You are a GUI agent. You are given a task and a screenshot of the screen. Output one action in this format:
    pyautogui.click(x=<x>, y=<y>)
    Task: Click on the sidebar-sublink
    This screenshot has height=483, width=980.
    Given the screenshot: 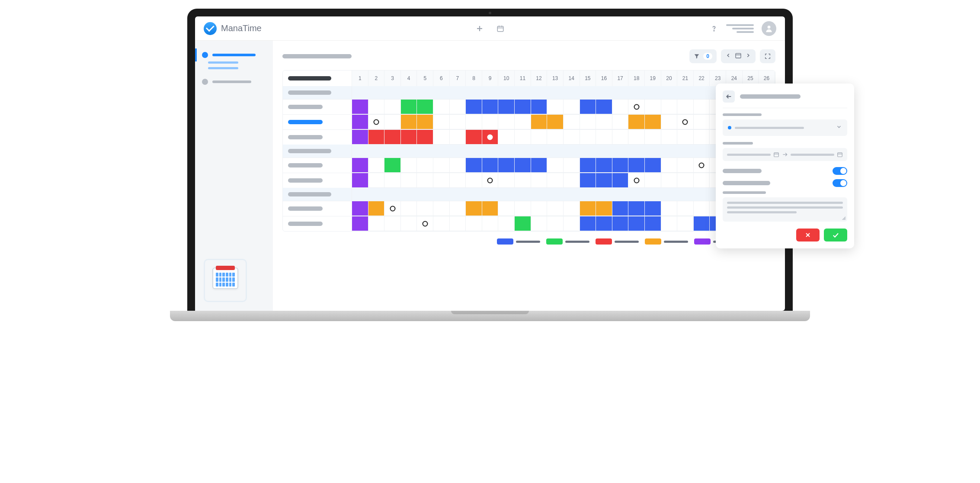 What is the action you would take?
    pyautogui.click(x=223, y=62)
    